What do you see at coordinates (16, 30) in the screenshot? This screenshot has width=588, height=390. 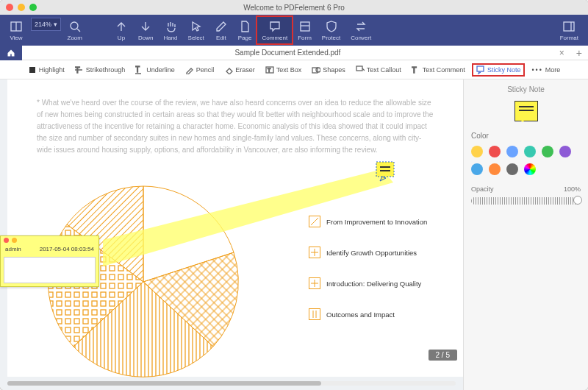 I see `view-button: View` at bounding box center [16, 30].